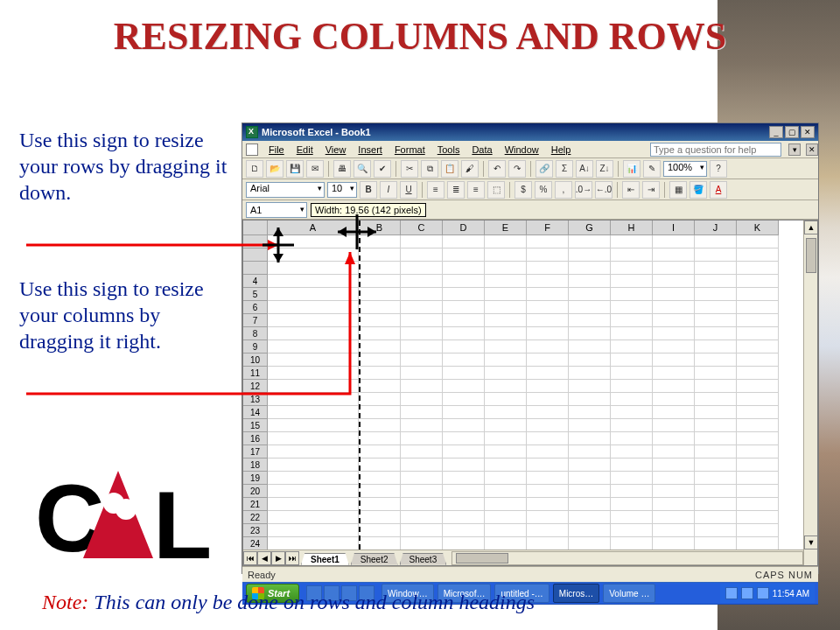  I want to click on row-header, so click(256, 256).